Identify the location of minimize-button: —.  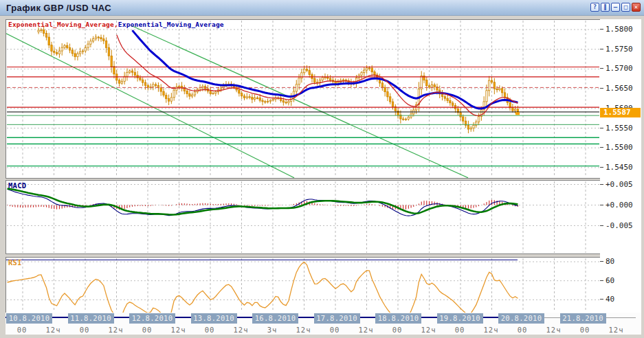
(616, 7).